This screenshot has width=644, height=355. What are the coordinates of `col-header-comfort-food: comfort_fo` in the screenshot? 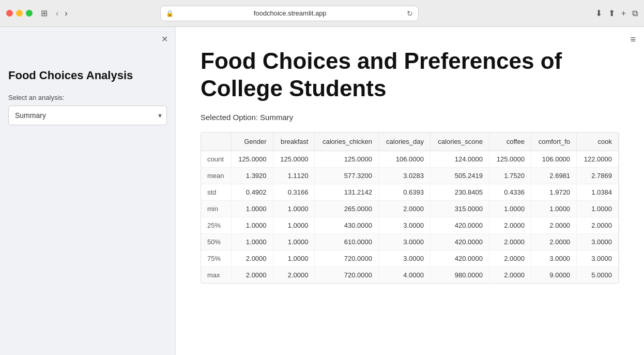 It's located at (554, 142).